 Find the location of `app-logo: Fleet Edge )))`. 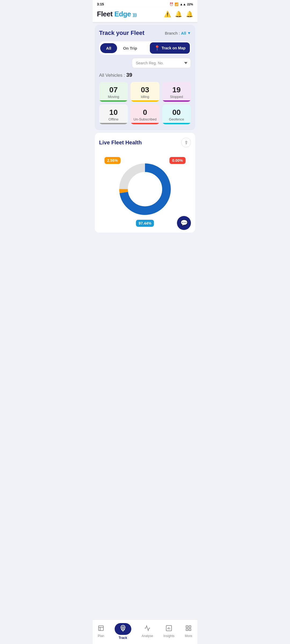

app-logo: Fleet Edge ))) is located at coordinates (117, 14).